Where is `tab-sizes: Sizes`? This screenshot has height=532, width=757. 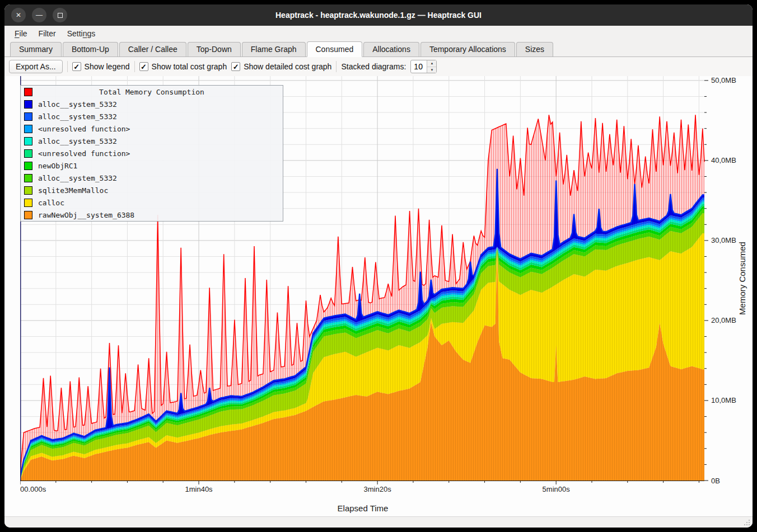 tab-sizes: Sizes is located at coordinates (535, 49).